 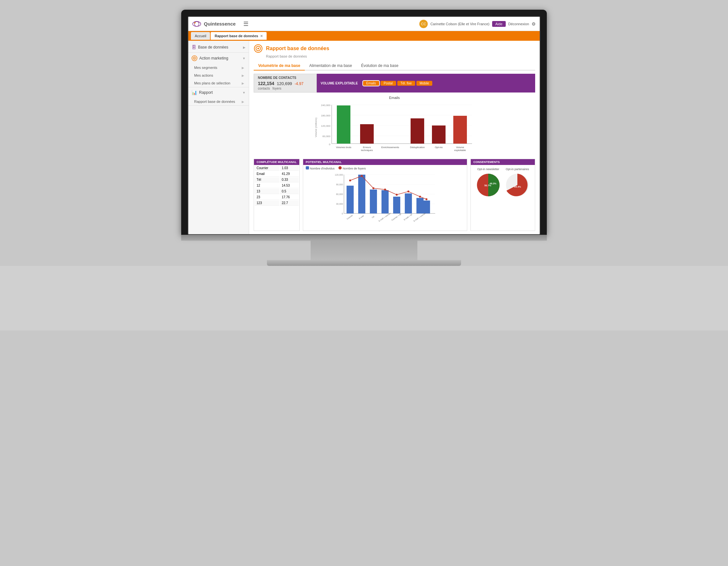 I want to click on table-row: 12322.7, so click(x=277, y=203).